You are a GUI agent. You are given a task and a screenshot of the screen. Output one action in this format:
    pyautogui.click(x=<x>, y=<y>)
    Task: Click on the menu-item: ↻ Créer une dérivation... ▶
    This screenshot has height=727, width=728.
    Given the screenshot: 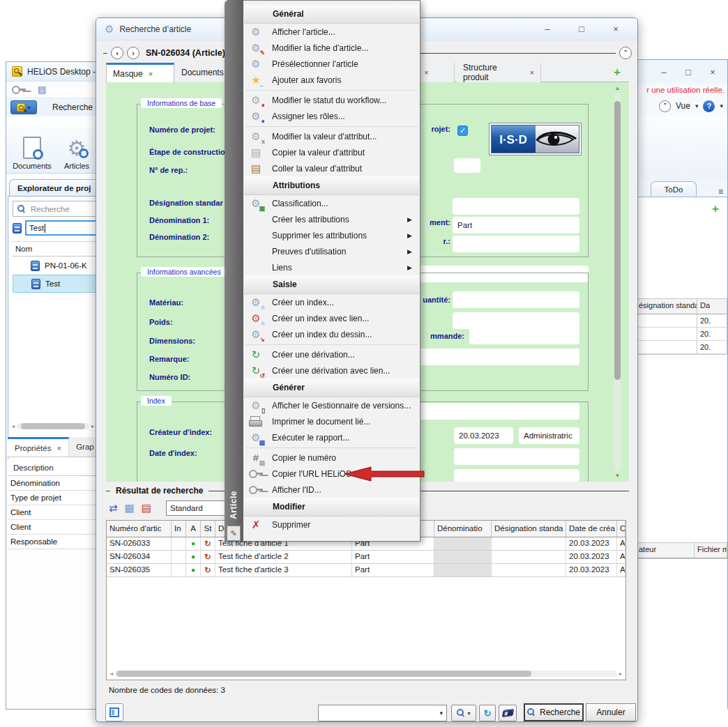 What is the action you would take?
    pyautogui.click(x=332, y=354)
    